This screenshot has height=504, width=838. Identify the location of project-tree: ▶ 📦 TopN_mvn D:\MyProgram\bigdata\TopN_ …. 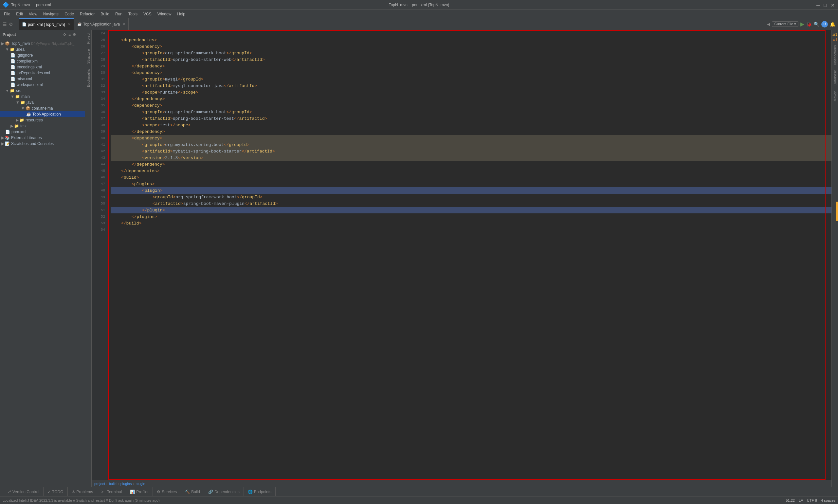
(42, 263).